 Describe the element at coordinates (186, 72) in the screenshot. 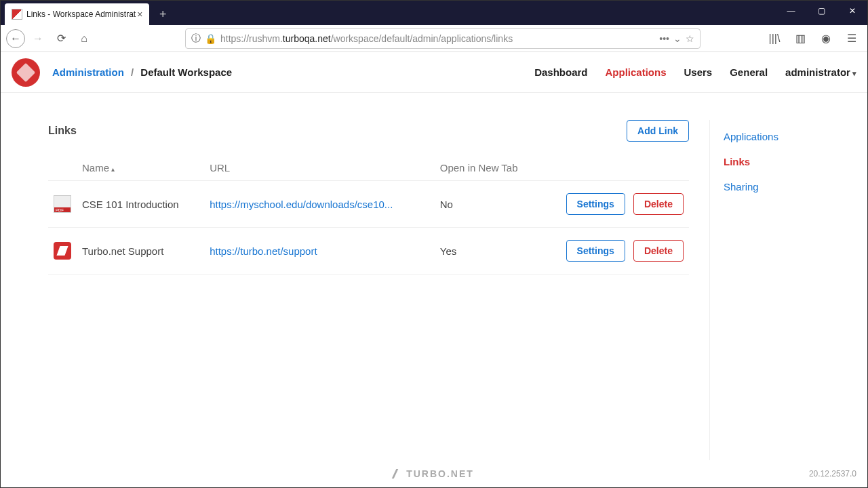

I see `breadcrumb-current: Default Workspace` at that location.